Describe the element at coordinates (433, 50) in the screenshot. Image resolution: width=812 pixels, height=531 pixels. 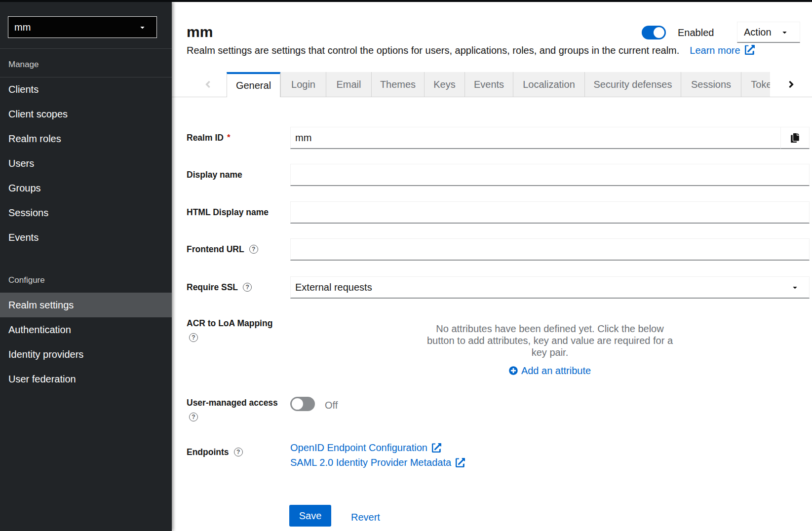
I see `page-description-text: Realm settings are settings that control…` at that location.